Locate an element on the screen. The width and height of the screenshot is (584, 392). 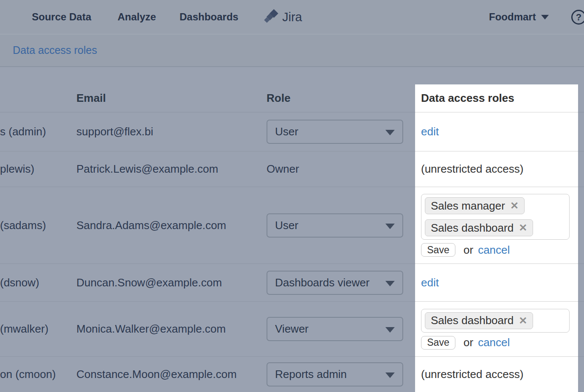
role-tag: Sales manager ✕ is located at coordinates (474, 206).